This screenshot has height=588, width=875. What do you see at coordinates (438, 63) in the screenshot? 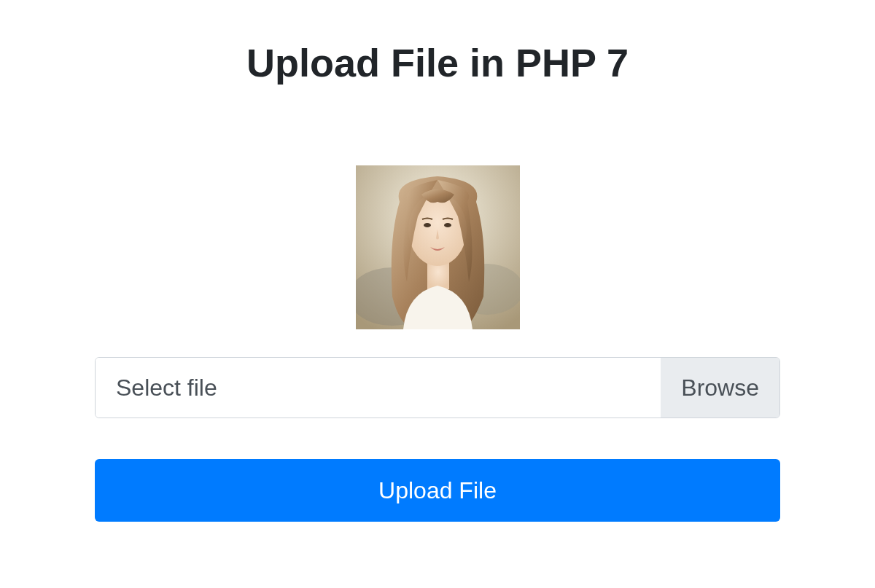
I see `page-title: Upload File in PHP 7` at bounding box center [438, 63].